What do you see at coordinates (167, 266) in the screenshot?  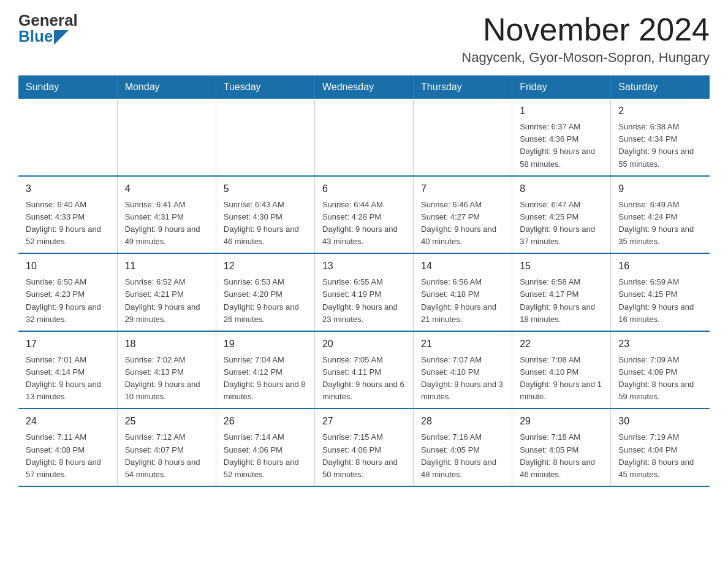 I see `day-number: 11` at bounding box center [167, 266].